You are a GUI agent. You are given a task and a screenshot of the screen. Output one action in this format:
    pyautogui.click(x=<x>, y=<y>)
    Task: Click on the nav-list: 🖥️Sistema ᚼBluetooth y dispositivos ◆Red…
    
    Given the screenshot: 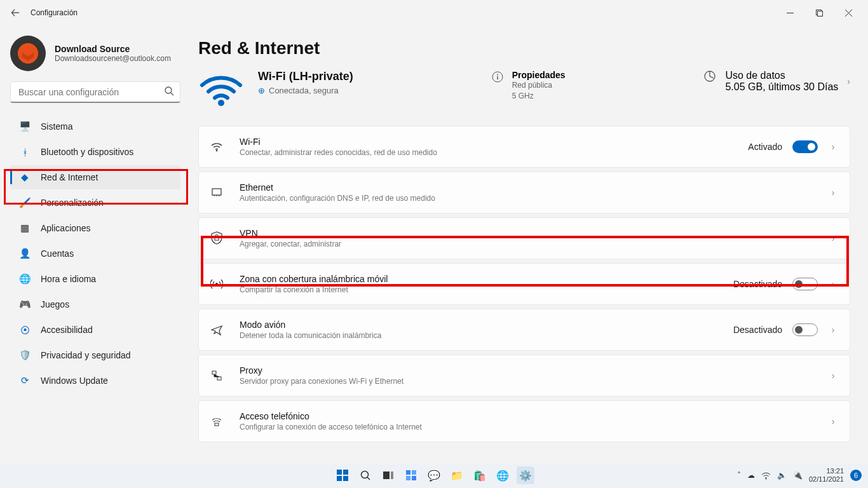 What is the action you would take?
    pyautogui.click(x=95, y=254)
    